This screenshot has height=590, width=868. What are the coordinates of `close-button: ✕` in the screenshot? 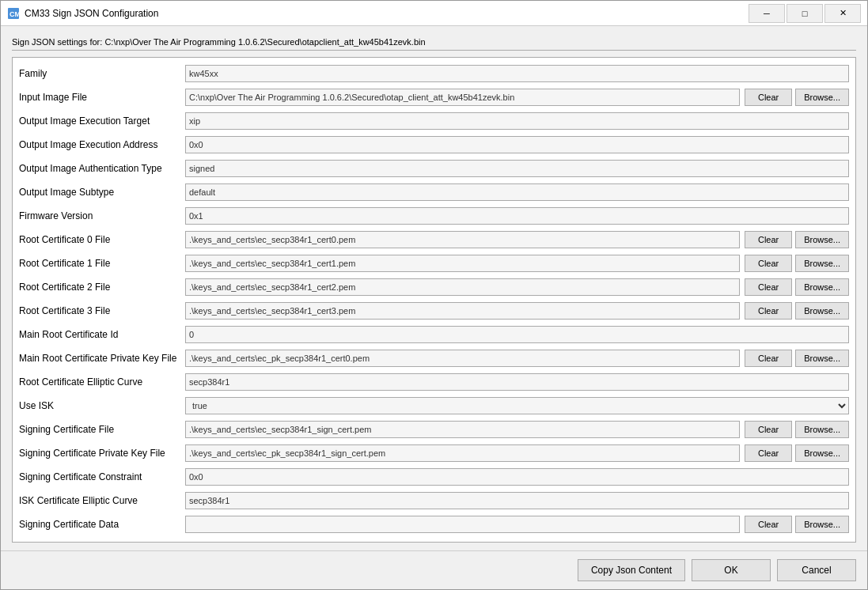 It's located at (843, 13).